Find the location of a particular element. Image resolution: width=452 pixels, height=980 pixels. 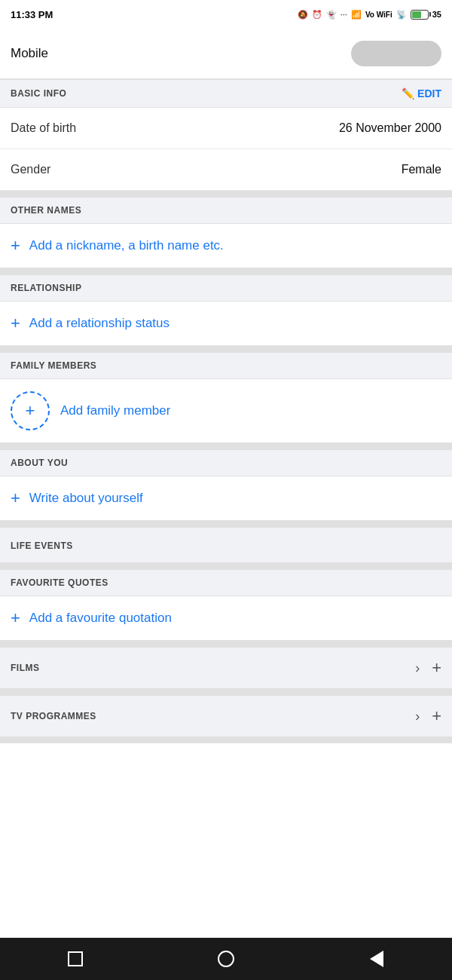

tv-programmes-title: TV PROGRAMMES is located at coordinates (53, 716).